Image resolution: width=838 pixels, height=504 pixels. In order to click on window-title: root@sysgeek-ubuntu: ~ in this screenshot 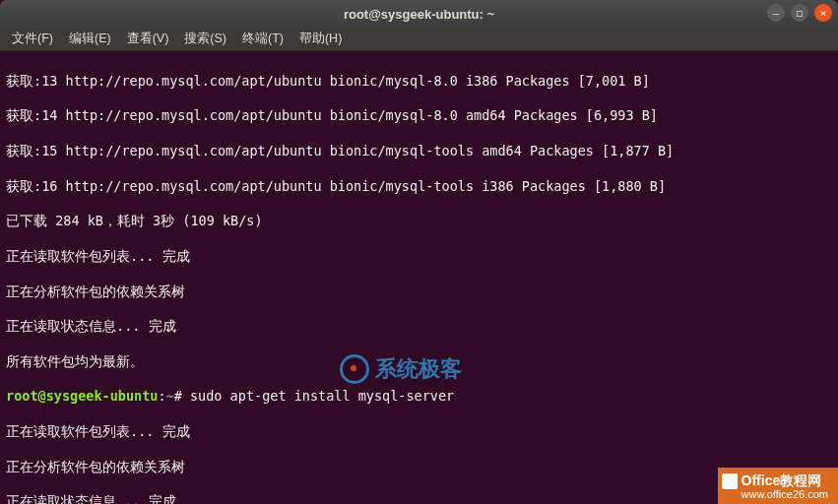, I will do `click(419, 14)`.